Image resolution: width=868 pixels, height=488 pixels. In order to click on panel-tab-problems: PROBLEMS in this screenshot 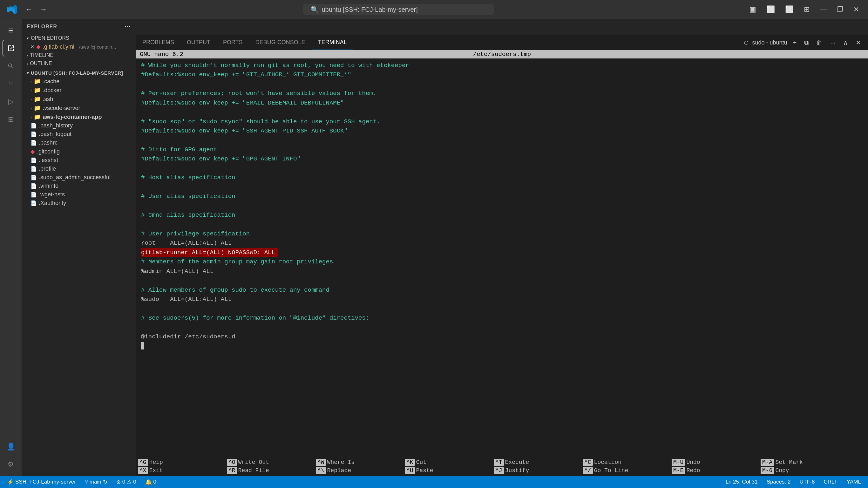, I will do `click(158, 42)`.